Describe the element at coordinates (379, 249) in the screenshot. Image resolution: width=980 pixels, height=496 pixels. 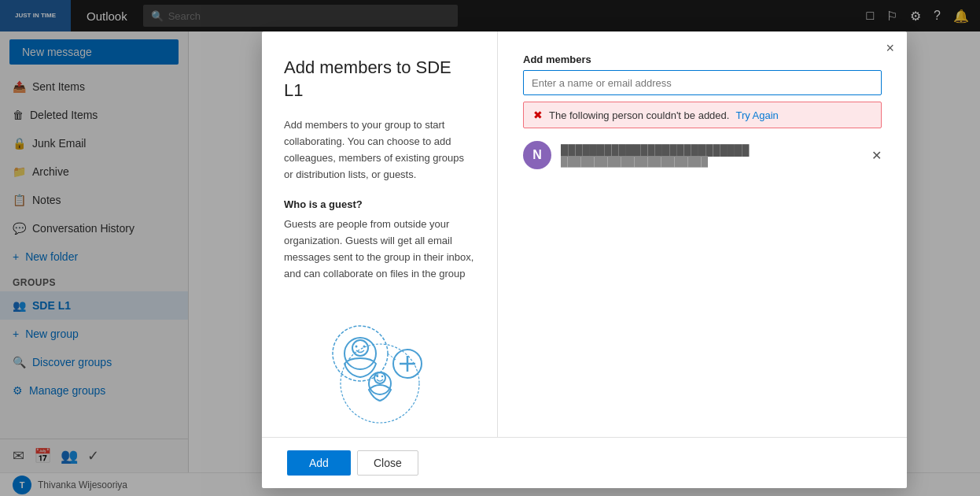
I see `guest-description: Guests are people from outside your orga…` at that location.